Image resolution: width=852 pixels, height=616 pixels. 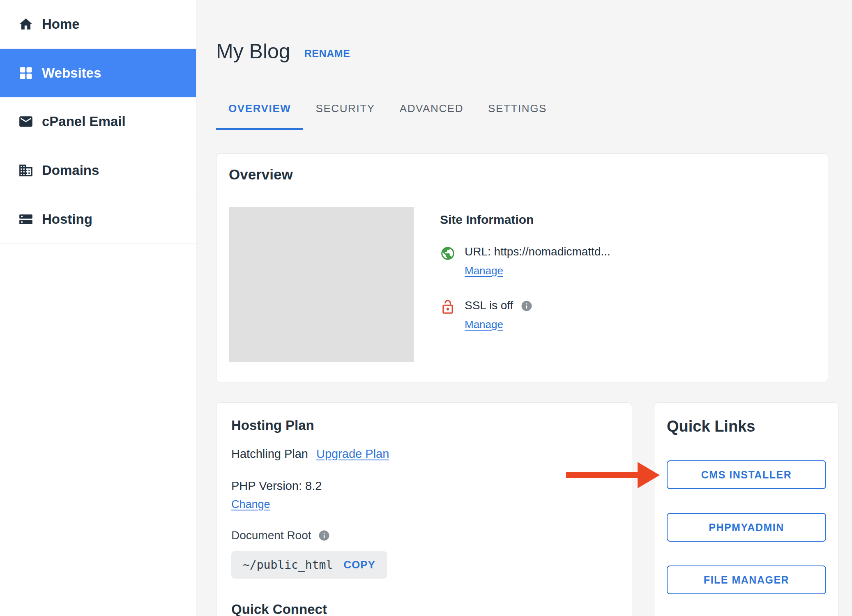 I want to click on globe-icon, so click(x=448, y=253).